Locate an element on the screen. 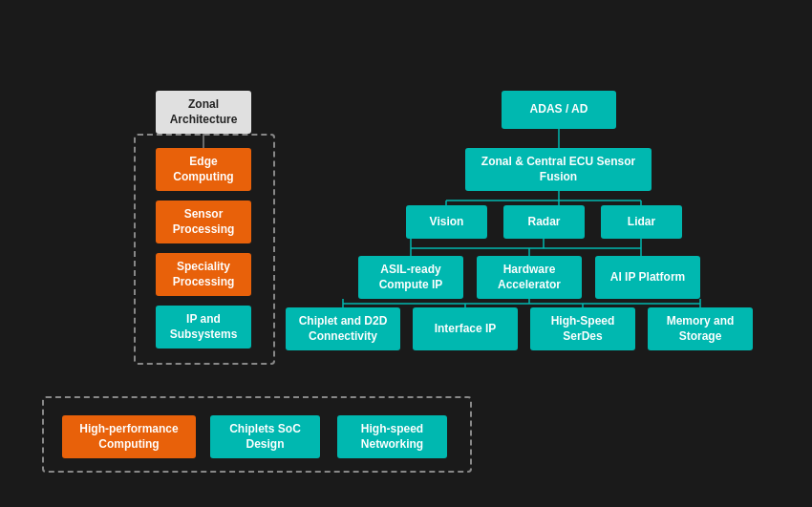  zonal-central-box: Zonal & Central ECU Sensor Fusion is located at coordinates (558, 170).